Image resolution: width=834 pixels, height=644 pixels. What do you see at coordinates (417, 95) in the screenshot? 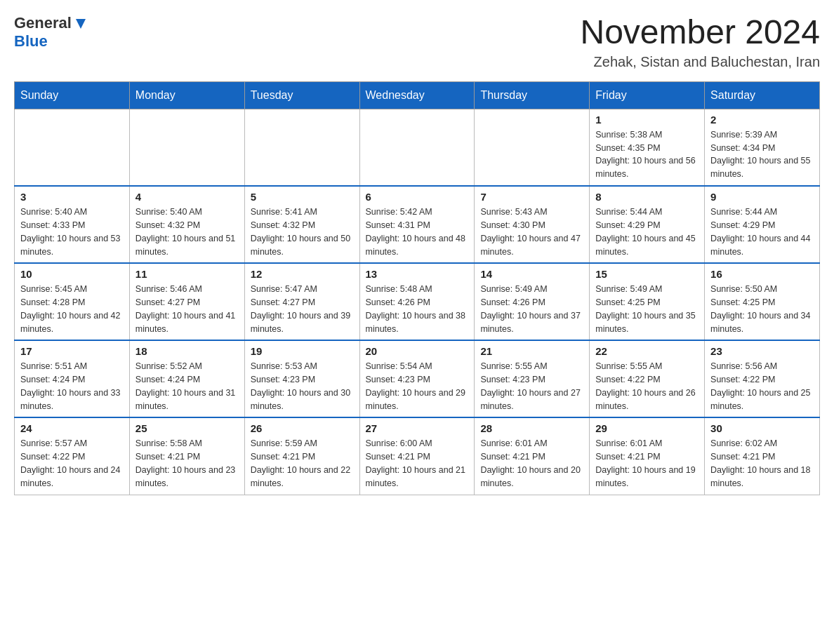
I see `col-wednesday: Wednesday` at bounding box center [417, 95].